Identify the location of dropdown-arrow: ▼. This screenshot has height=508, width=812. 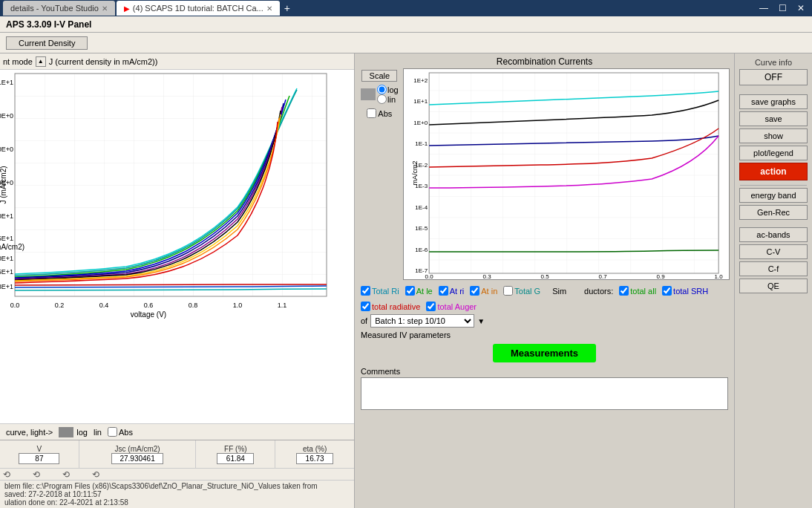
(481, 321).